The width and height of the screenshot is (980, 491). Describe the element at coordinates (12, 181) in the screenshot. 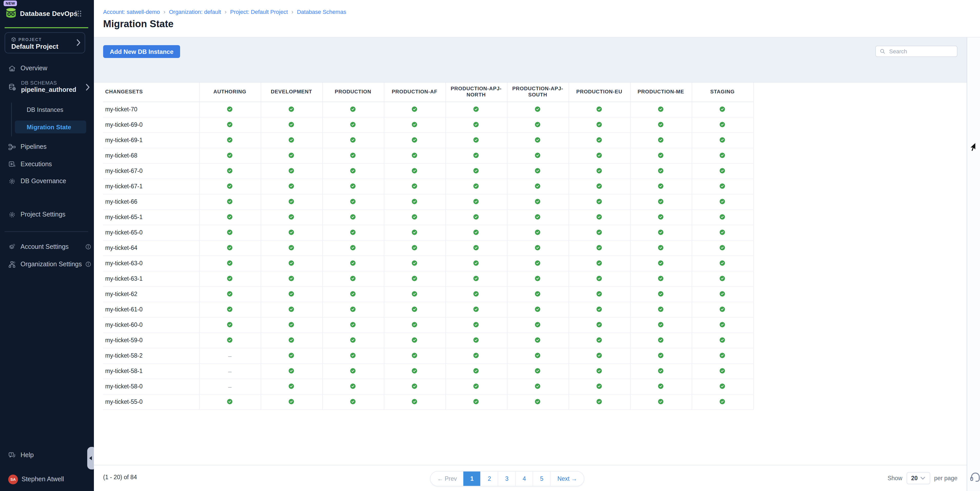

I see `governance-gear-icon` at that location.